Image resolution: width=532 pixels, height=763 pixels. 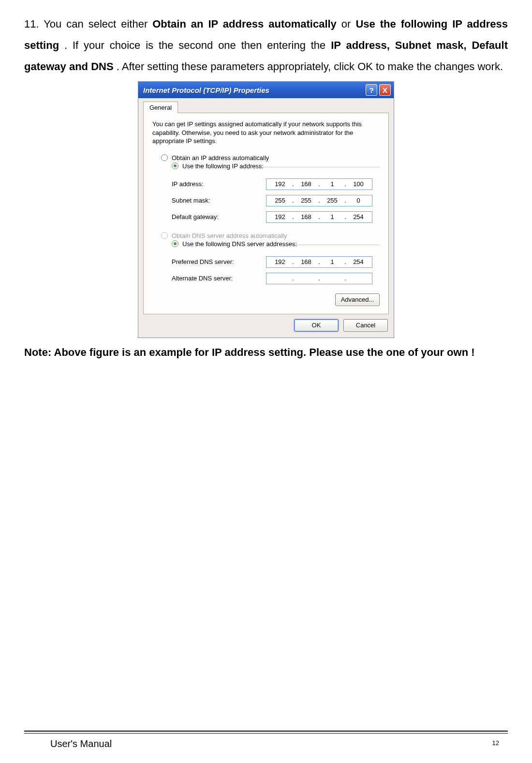 What do you see at coordinates (319, 217) in the screenshot?
I see `default-gateway-input: 192. 168. 1. 254` at bounding box center [319, 217].